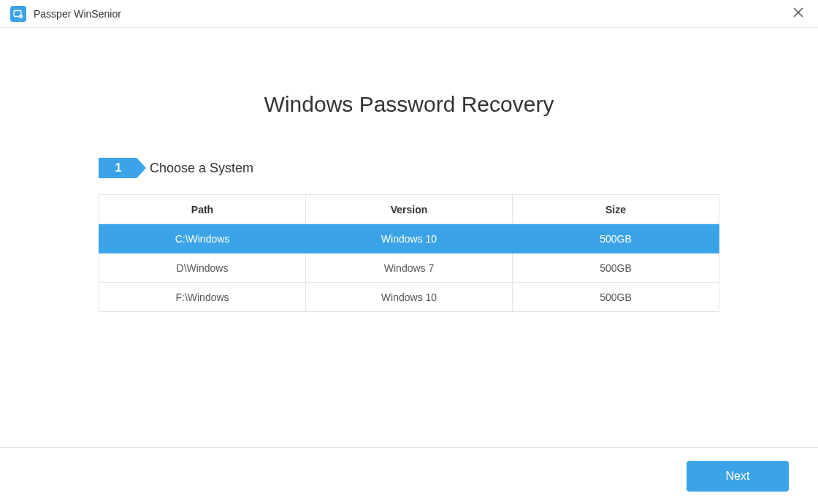 The height and width of the screenshot is (504, 818). What do you see at coordinates (66, 14) in the screenshot?
I see `title-left: Passper WinSenior` at bounding box center [66, 14].